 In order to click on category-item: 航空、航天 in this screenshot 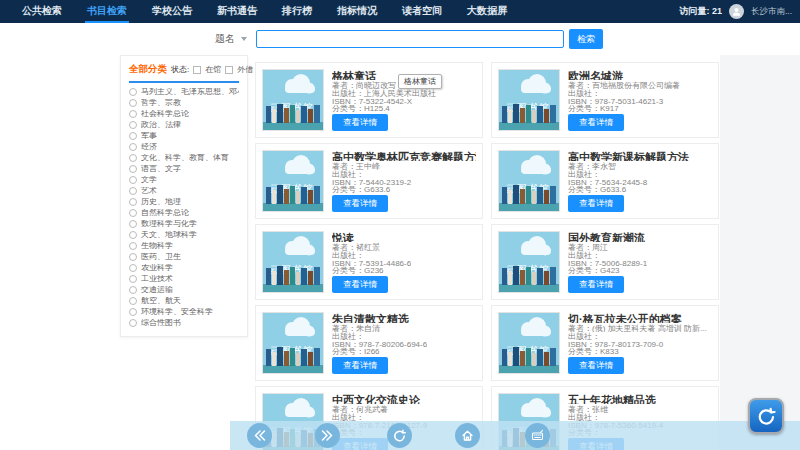, I will do `click(184, 300)`.